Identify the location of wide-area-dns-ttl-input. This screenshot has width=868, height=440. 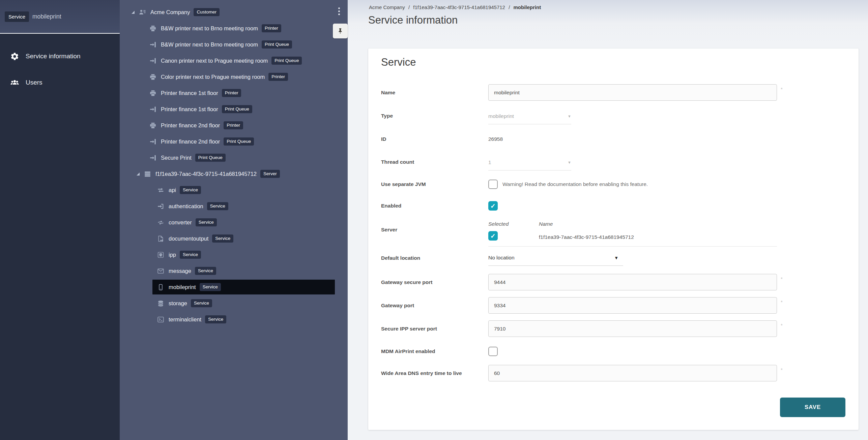
(633, 373).